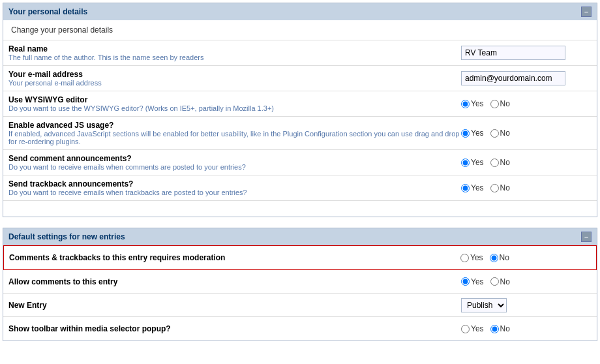 This screenshot has width=600, height=364. I want to click on desc-advanced-js: If enabled, advanced JavaScript sections…, so click(235, 138).